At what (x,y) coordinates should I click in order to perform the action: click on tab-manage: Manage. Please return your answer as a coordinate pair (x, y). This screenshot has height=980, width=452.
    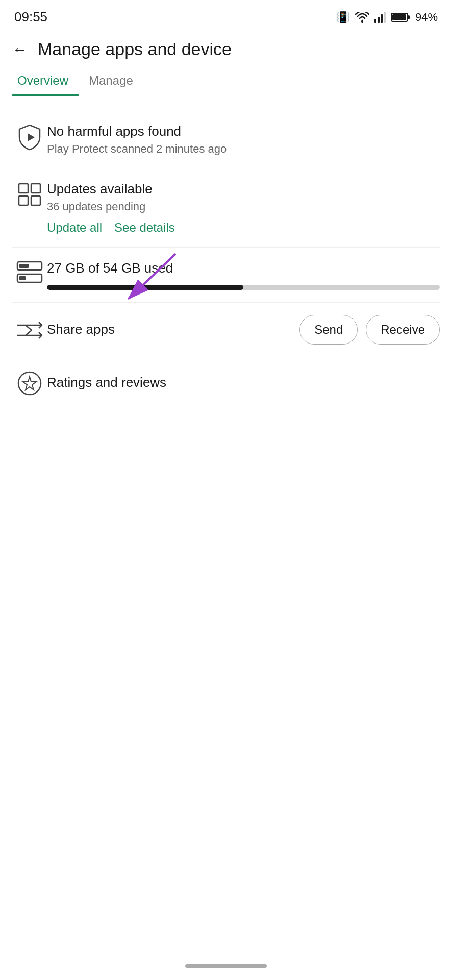
    Looking at the image, I should click on (113, 81).